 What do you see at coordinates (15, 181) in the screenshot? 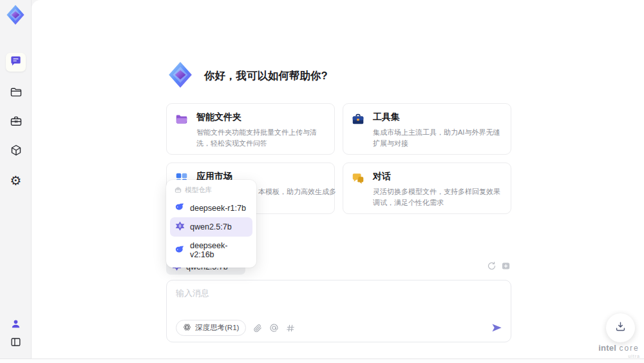
I see `sidebar-item-settings: ⚙` at bounding box center [15, 181].